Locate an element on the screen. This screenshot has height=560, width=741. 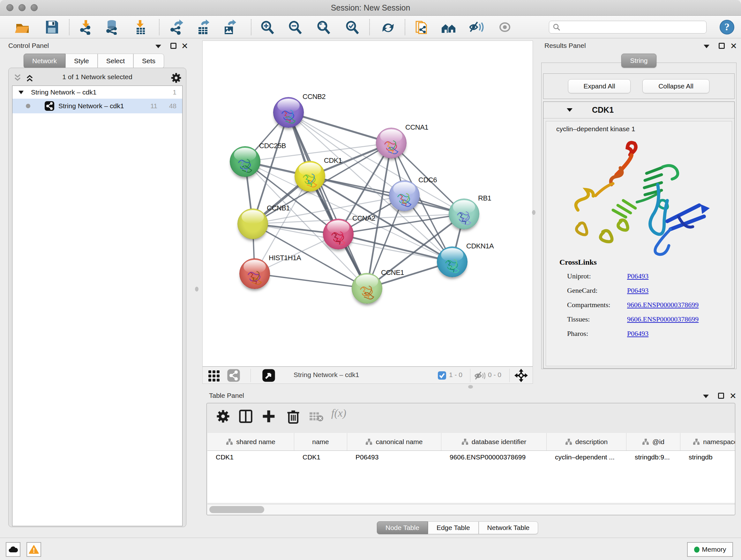
node-CCNB2 is located at coordinates (288, 113).